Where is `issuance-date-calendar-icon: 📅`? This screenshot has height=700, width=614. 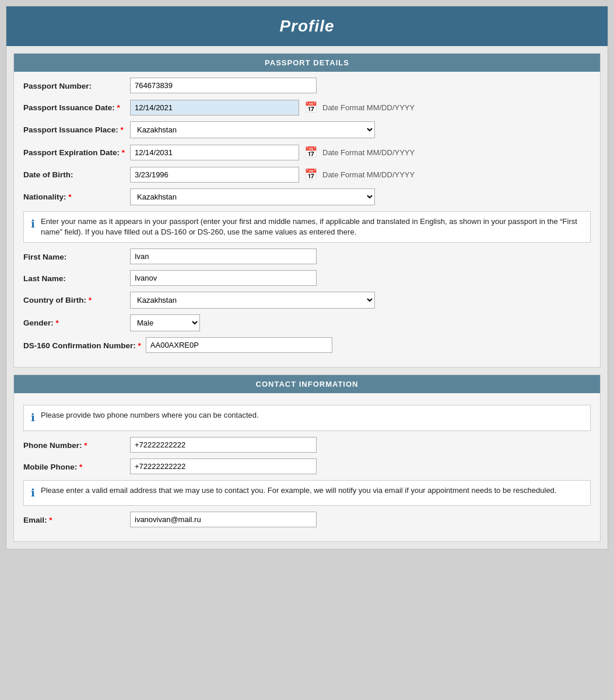
issuance-date-calendar-icon: 📅 is located at coordinates (311, 107).